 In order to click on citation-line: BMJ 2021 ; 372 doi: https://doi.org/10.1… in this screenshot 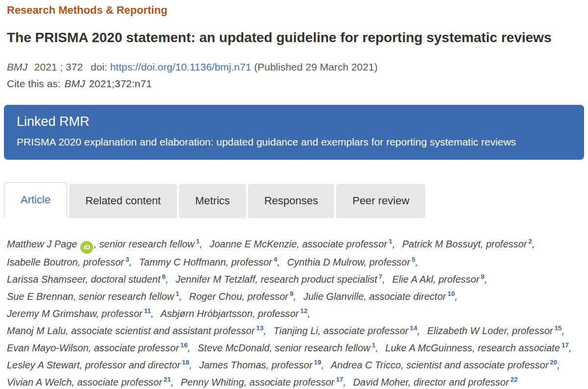, I will do `click(294, 67)`.